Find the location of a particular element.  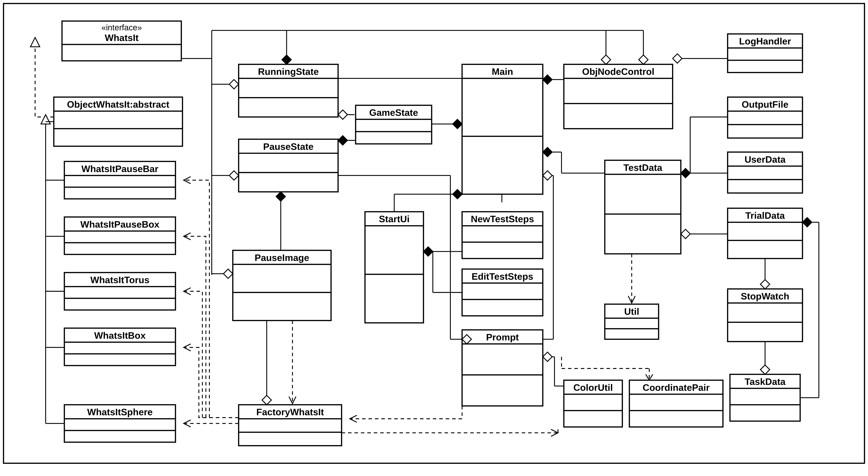

class-WhatsItTorus: WhatsItTorus is located at coordinates (120, 291).